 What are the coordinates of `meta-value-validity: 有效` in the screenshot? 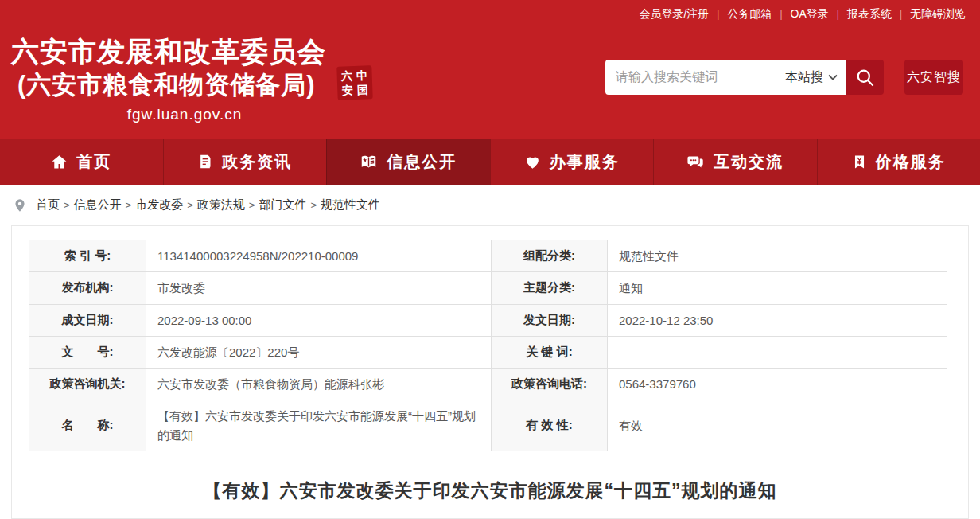 It's located at (778, 426).